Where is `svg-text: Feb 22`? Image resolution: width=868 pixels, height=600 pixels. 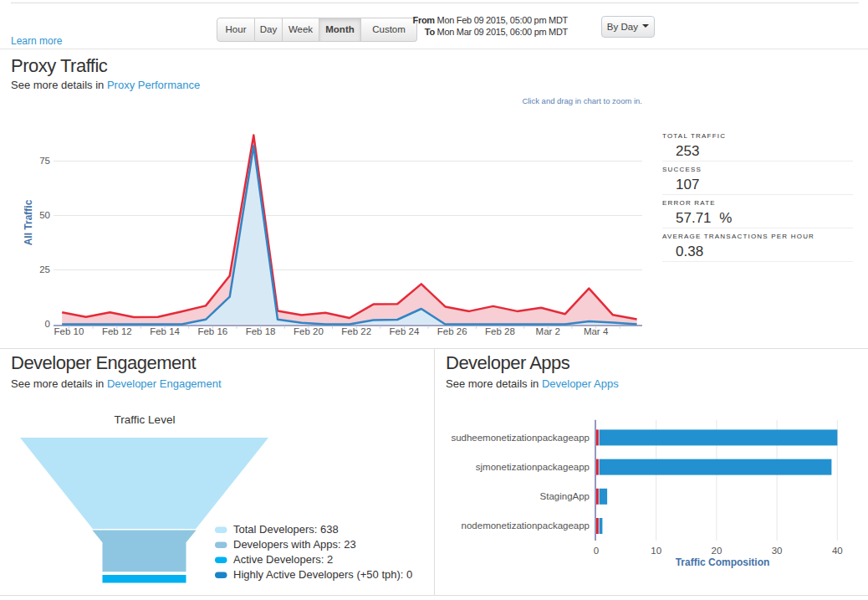 svg-text: Feb 22 is located at coordinates (356, 331).